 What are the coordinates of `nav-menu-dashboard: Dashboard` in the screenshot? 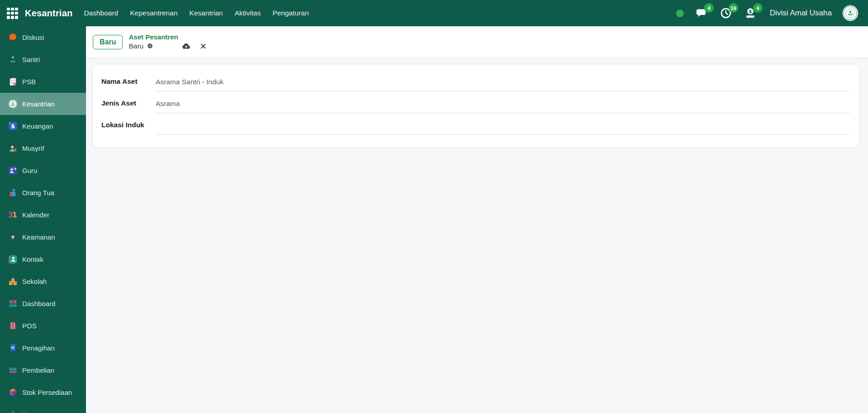 It's located at (101, 13).